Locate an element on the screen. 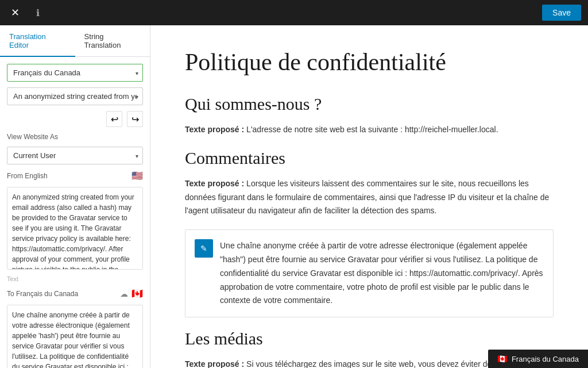 Image resolution: width=588 pixels, height=368 pixels. cloud-icon: ☁ is located at coordinates (124, 294).